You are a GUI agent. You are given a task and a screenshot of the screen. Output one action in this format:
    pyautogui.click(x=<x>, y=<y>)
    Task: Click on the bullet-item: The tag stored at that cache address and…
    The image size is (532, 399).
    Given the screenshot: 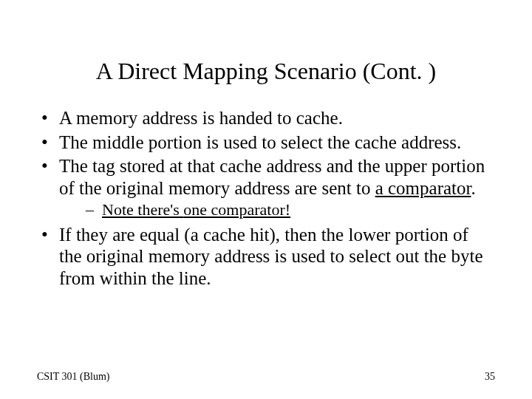 What is the action you would take?
    pyautogui.click(x=266, y=188)
    